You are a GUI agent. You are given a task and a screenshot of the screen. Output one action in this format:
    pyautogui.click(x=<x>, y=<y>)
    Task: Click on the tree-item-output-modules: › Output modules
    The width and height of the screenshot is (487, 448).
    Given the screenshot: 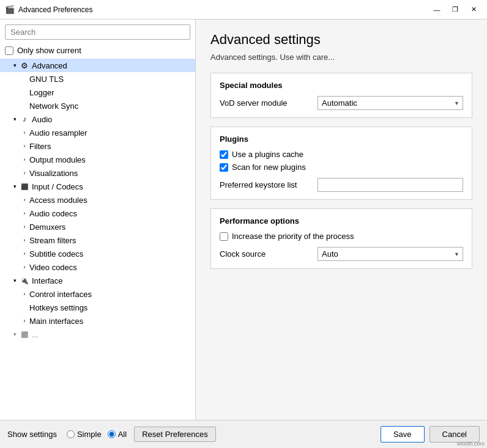 What is the action you would take?
    pyautogui.click(x=98, y=160)
    